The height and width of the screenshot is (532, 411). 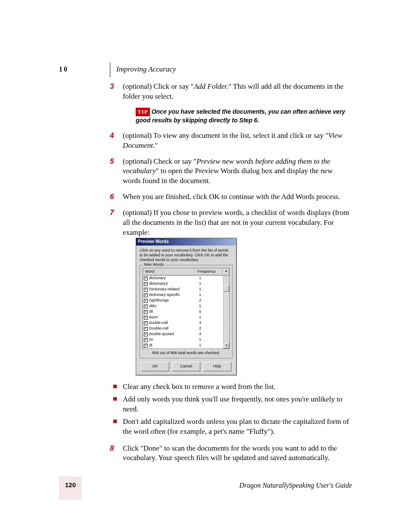 What do you see at coordinates (112, 136) in the screenshot?
I see `step-number: 4` at bounding box center [112, 136].